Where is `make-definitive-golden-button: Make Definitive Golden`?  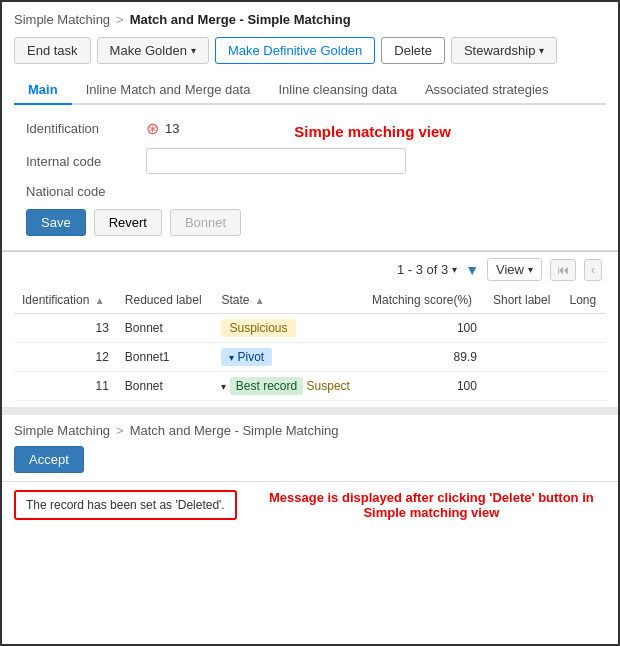 make-definitive-golden-button: Make Definitive Golden is located at coordinates (295, 50).